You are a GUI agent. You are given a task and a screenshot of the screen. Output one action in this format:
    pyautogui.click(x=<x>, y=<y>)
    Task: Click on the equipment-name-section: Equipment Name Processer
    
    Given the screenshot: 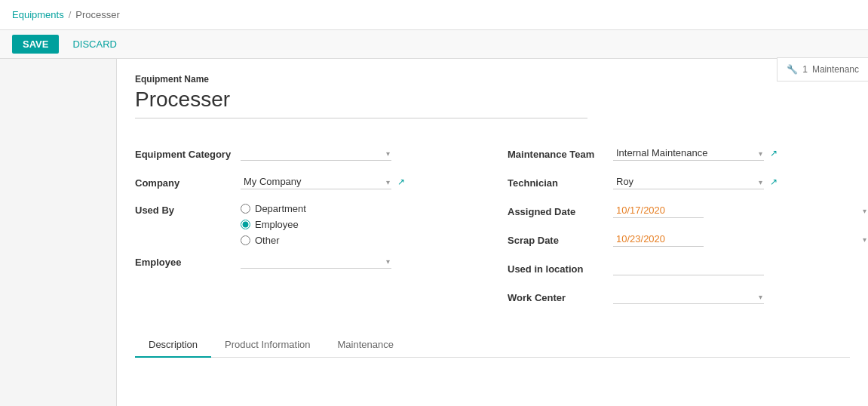 What is the action you would take?
    pyautogui.click(x=492, y=110)
    